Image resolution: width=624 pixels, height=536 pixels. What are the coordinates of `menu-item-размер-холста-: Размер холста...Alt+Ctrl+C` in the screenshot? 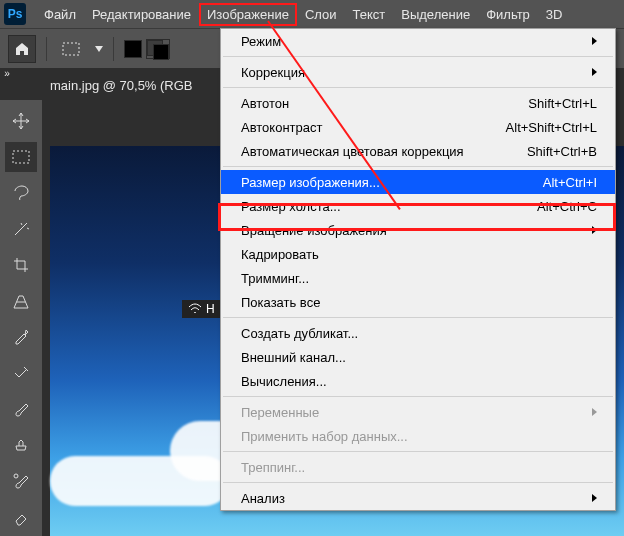 It's located at (418, 206).